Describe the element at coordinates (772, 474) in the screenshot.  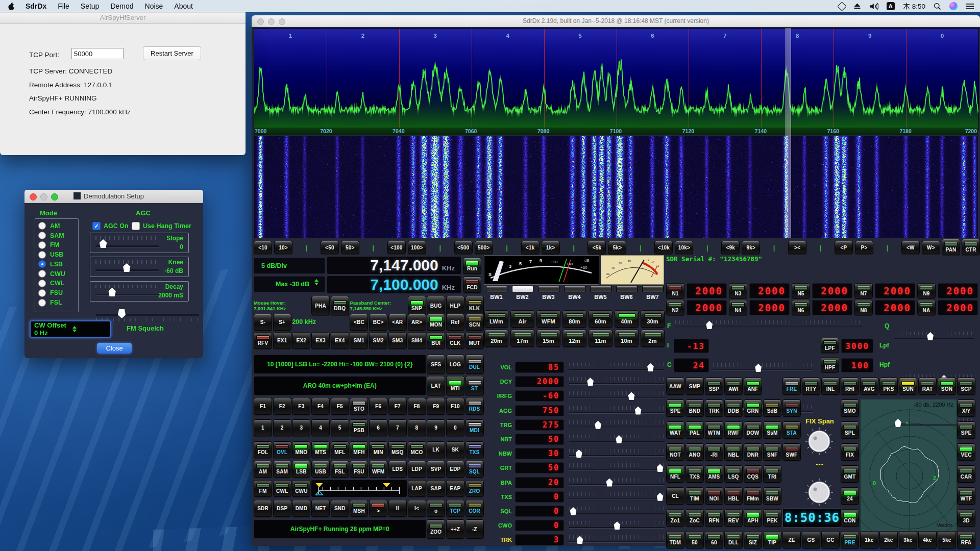
I see `btn-tri: TRI` at that location.